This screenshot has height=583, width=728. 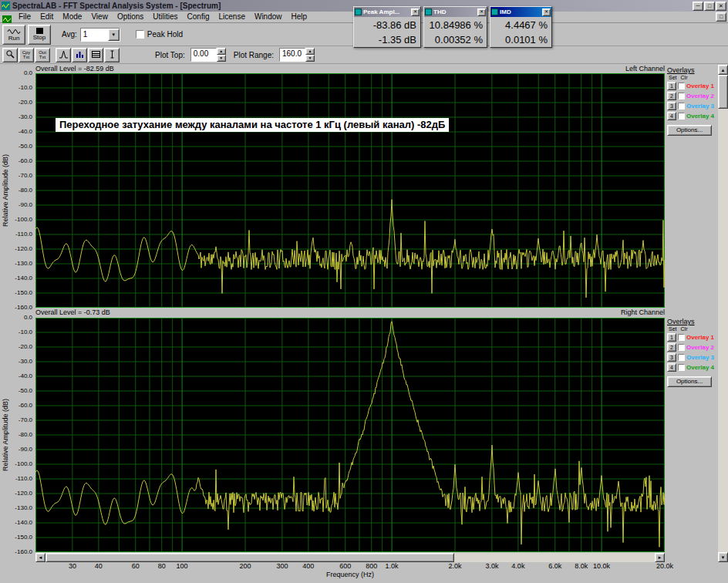 I want to click on peak-curve-button, so click(x=63, y=56).